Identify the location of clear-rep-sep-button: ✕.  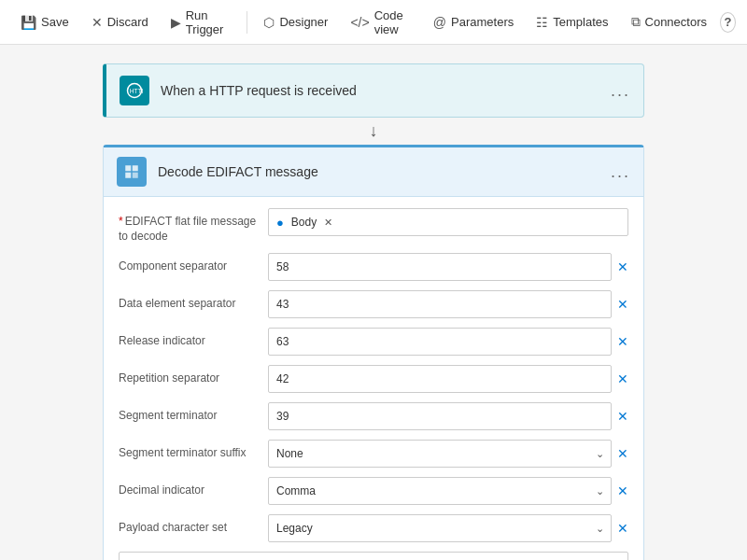
(623, 379).